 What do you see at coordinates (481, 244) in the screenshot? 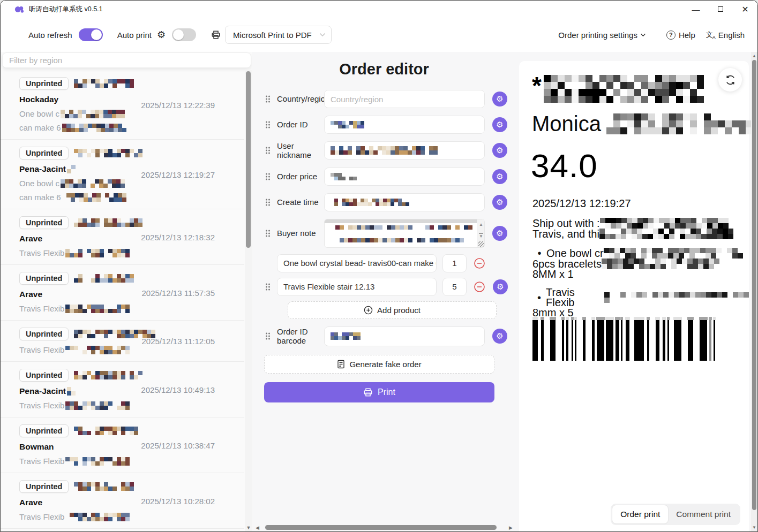
I see `resize-grip-icon` at bounding box center [481, 244].